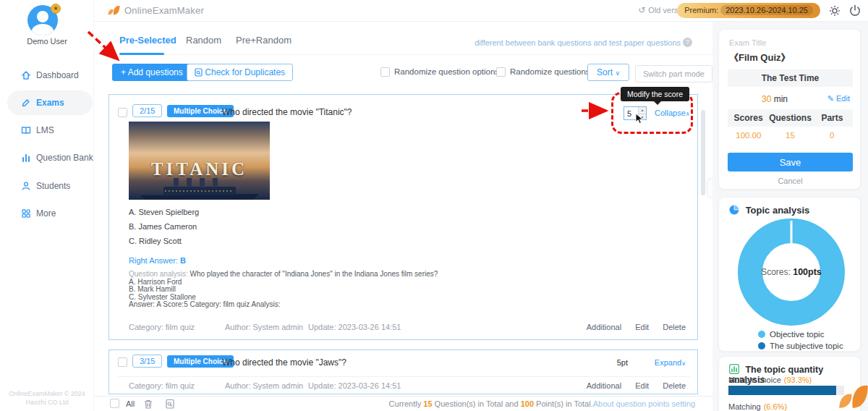  I want to click on test-time-value: 30 min, so click(775, 99).